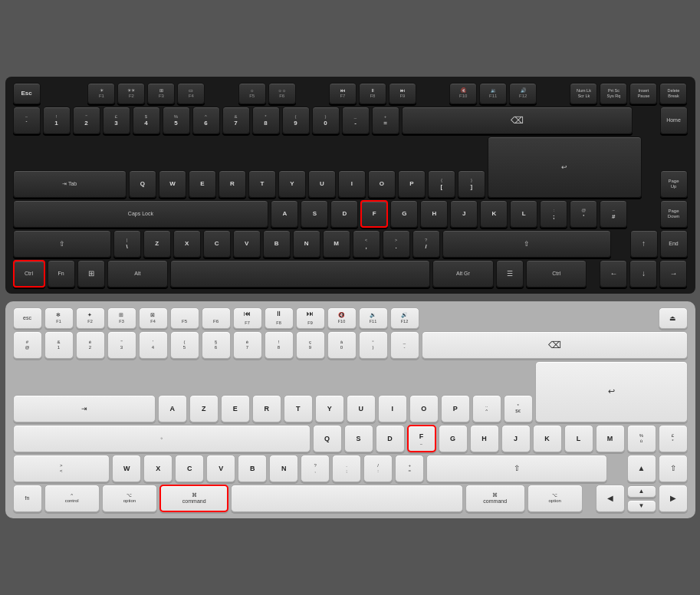 This screenshot has width=700, height=595. I want to click on key-j: J, so click(464, 214).